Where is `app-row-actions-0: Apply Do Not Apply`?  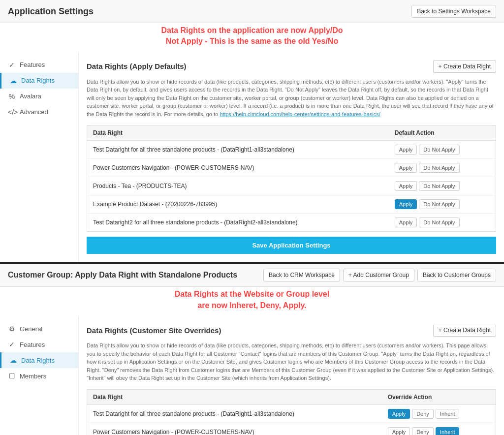 app-row-actions-0: Apply Do Not Apply is located at coordinates (442, 150).